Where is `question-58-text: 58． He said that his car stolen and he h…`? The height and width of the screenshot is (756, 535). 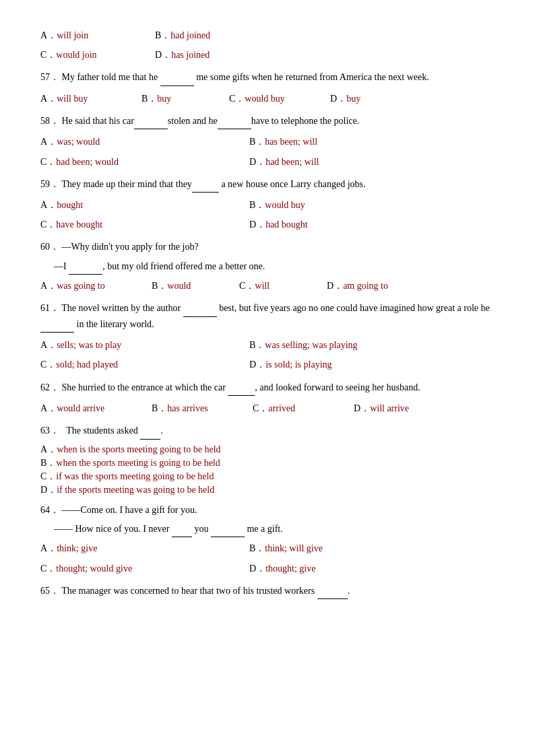 question-58-text: 58． He said that his car stolen and he h… is located at coordinates (268, 121).